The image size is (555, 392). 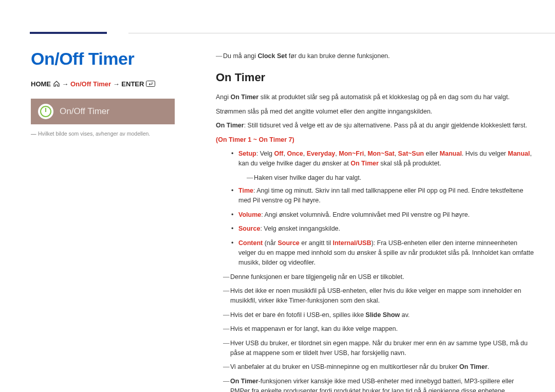 I want to click on section-marker, so click(x=68, y=33).